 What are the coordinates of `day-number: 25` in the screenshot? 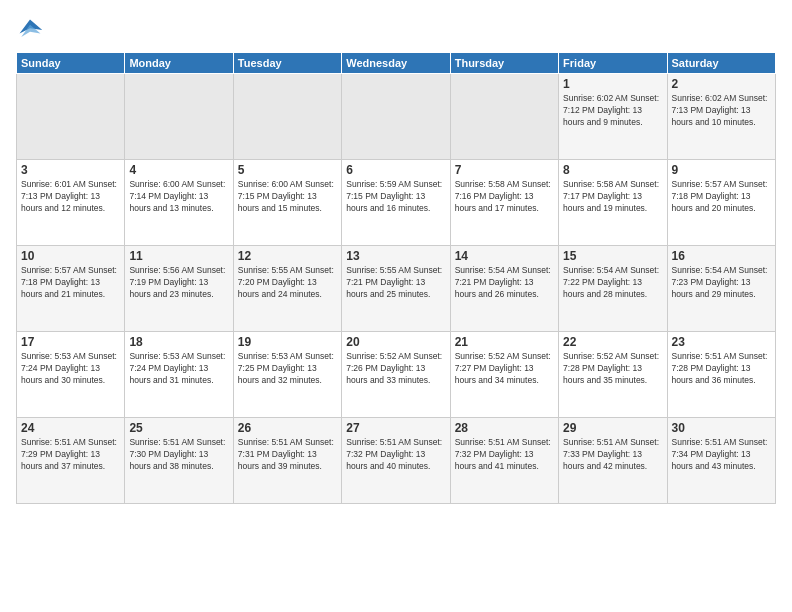 It's located at (178, 428).